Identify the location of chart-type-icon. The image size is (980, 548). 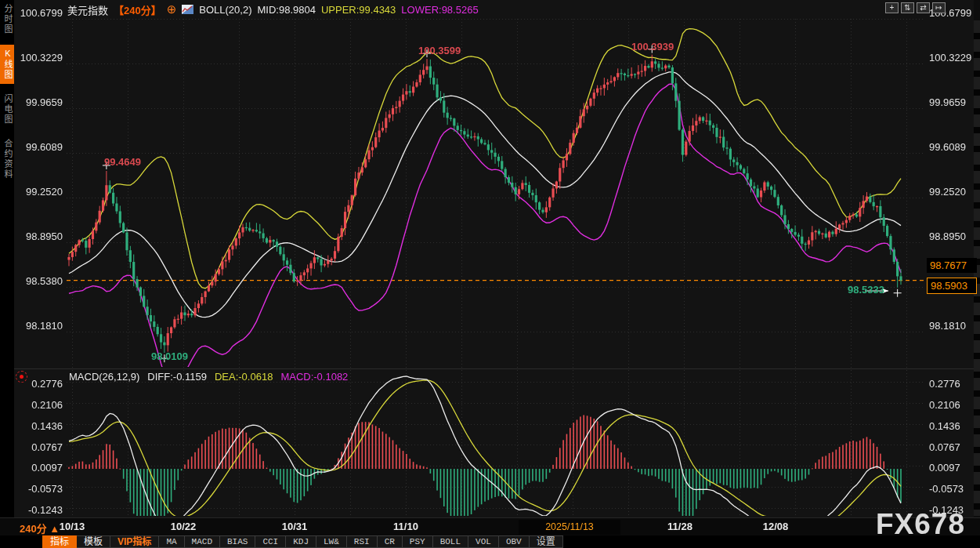
(188, 9).